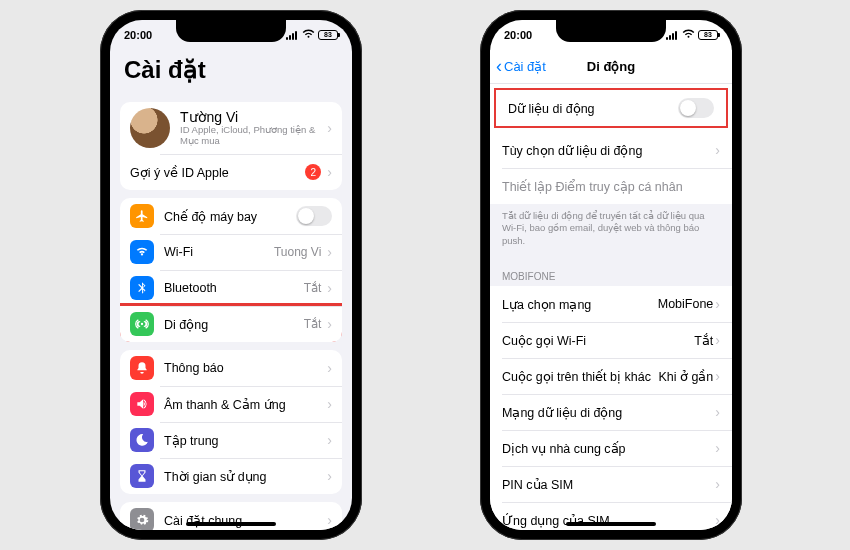 Image resolution: width=850 pixels, height=550 pixels. Describe the element at coordinates (686, 304) in the screenshot. I see `row-value: MobiFone` at that location.